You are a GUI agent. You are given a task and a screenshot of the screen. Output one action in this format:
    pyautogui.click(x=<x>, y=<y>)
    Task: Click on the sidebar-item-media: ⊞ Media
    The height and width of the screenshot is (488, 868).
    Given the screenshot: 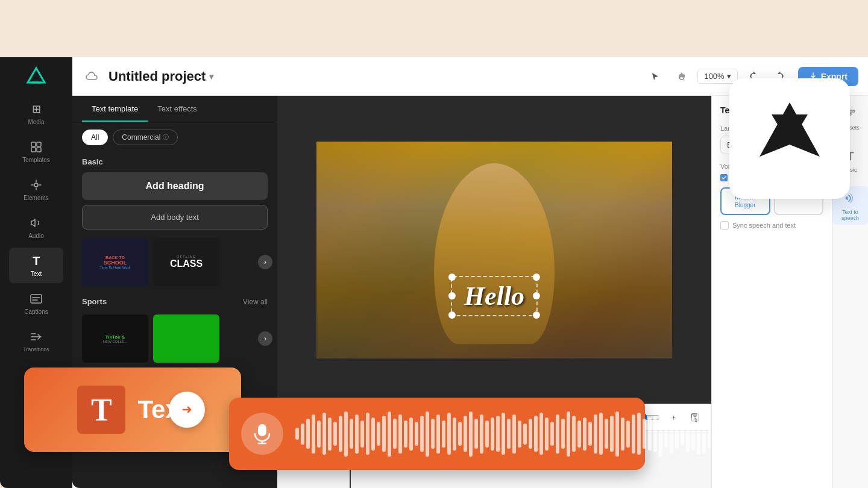 What is the action you would take?
    pyautogui.click(x=36, y=113)
    